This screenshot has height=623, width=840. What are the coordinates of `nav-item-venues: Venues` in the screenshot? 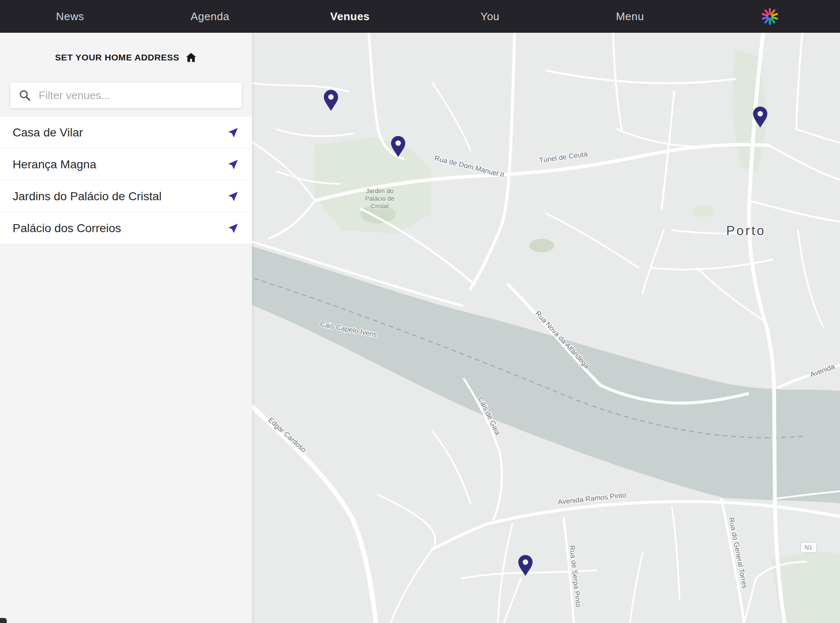 It's located at (350, 17).